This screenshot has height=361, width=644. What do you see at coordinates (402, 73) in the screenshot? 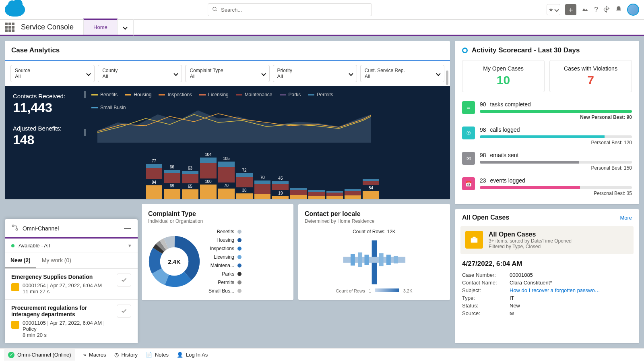
I see `filter-cust--service-rep-: Cust. Service Rep.All` at bounding box center [402, 73].